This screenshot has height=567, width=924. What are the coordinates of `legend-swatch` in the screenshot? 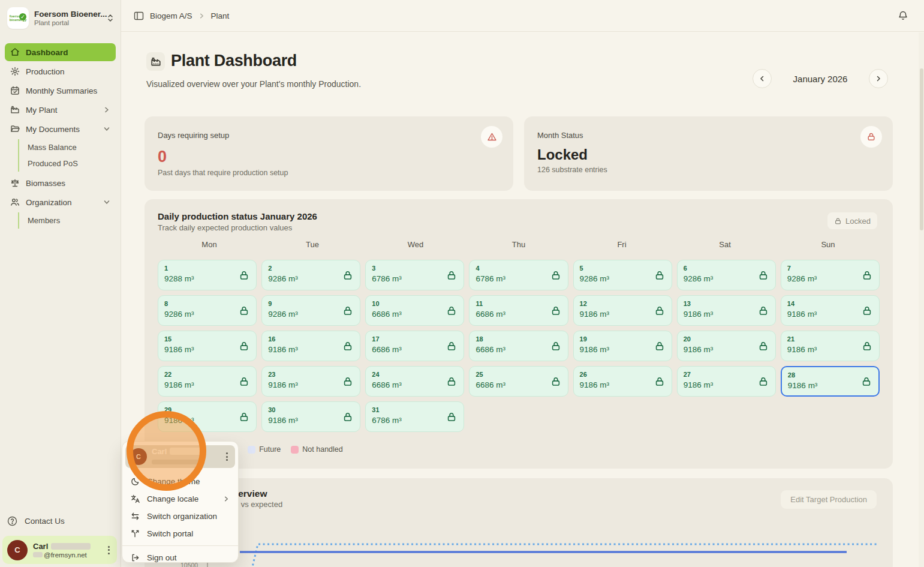 It's located at (252, 450).